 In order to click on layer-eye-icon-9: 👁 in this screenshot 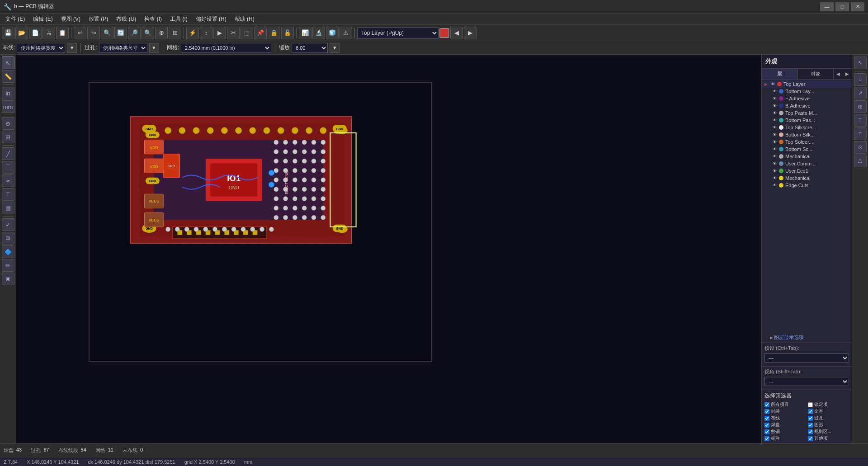, I will do `click(774, 149)`.